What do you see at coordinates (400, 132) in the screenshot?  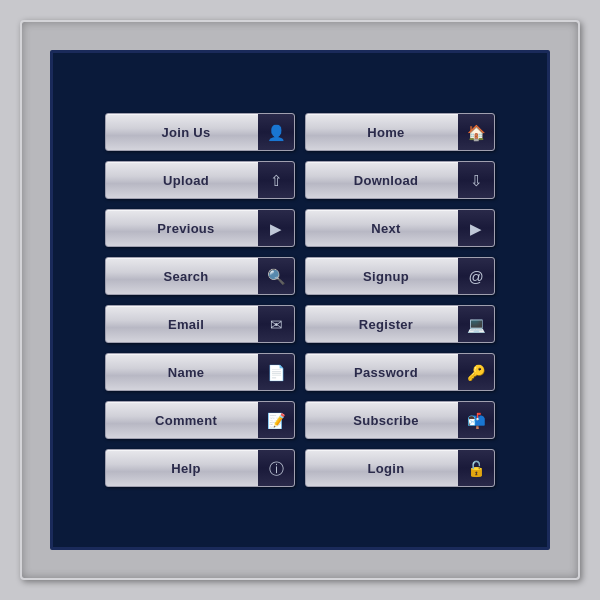 I see `home-button: Home🏠` at bounding box center [400, 132].